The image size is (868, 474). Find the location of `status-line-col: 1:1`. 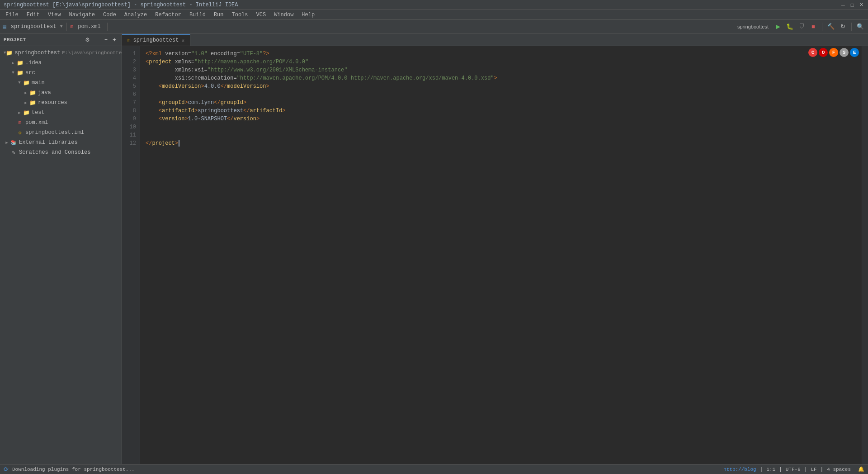

status-line-col: 1:1 is located at coordinates (771, 469).